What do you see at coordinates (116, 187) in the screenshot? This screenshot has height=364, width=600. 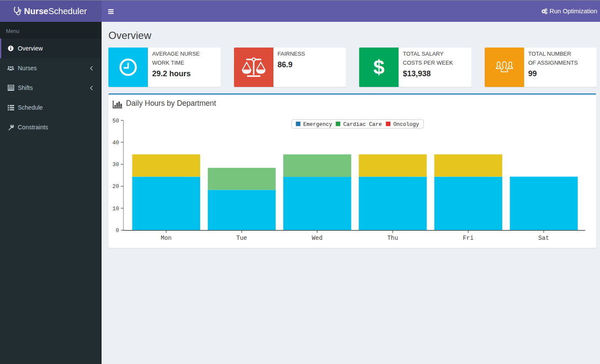 I see `svg-text: 20` at bounding box center [116, 187].